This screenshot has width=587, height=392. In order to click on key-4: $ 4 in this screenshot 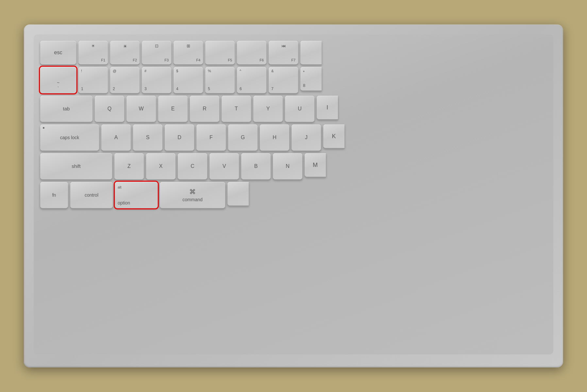, I will do `click(188, 80)`.